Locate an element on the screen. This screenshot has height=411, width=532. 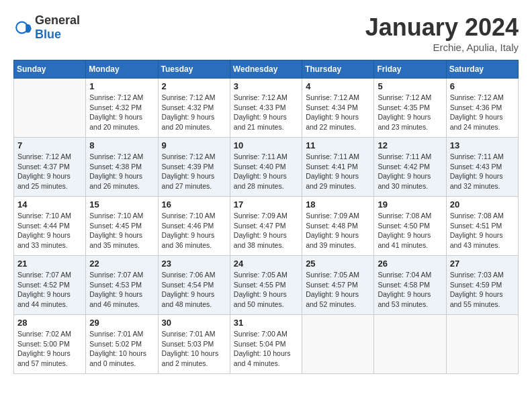
calendar-cell: 21Sunrise: 7:07 AMSunset: 4:52 PMDayligh… is located at coordinates (50, 285).